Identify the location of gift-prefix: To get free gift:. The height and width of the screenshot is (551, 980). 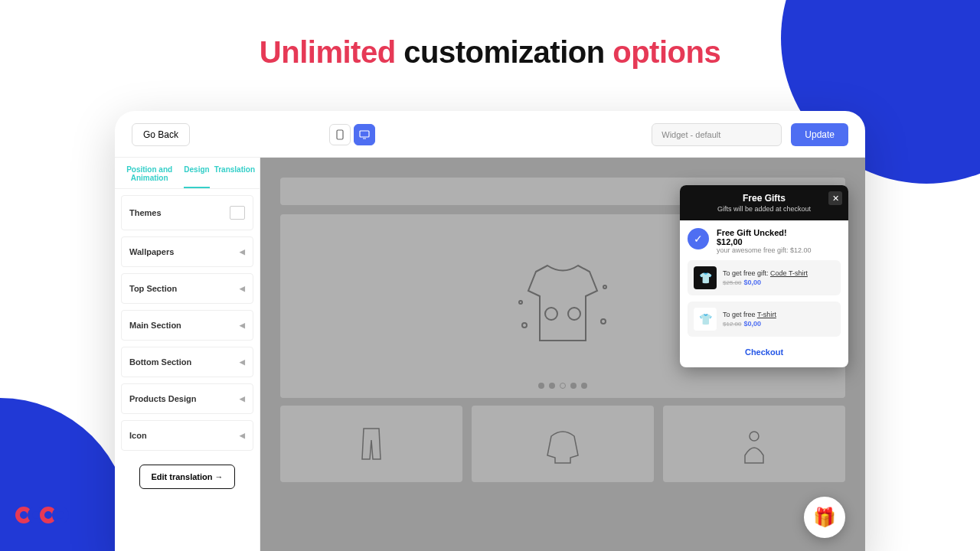
(746, 273).